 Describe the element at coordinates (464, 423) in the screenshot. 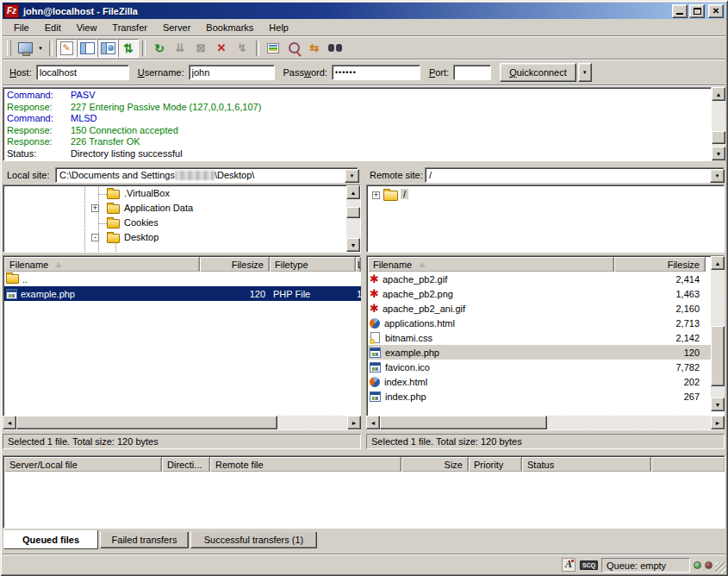

I see `remote-hscroll-thumb` at that location.